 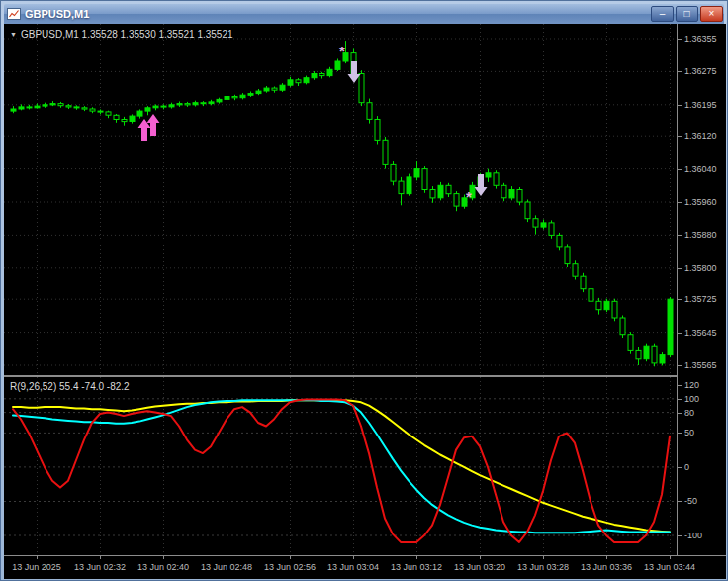 What do you see at coordinates (689, 413) in the screenshot?
I see `indicator-scale-label: 80` at bounding box center [689, 413].